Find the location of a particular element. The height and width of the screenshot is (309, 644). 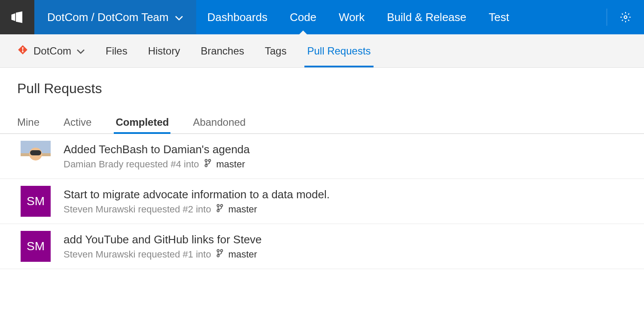

pr-title: Start to migrate advocate information to… is located at coordinates (343, 195).